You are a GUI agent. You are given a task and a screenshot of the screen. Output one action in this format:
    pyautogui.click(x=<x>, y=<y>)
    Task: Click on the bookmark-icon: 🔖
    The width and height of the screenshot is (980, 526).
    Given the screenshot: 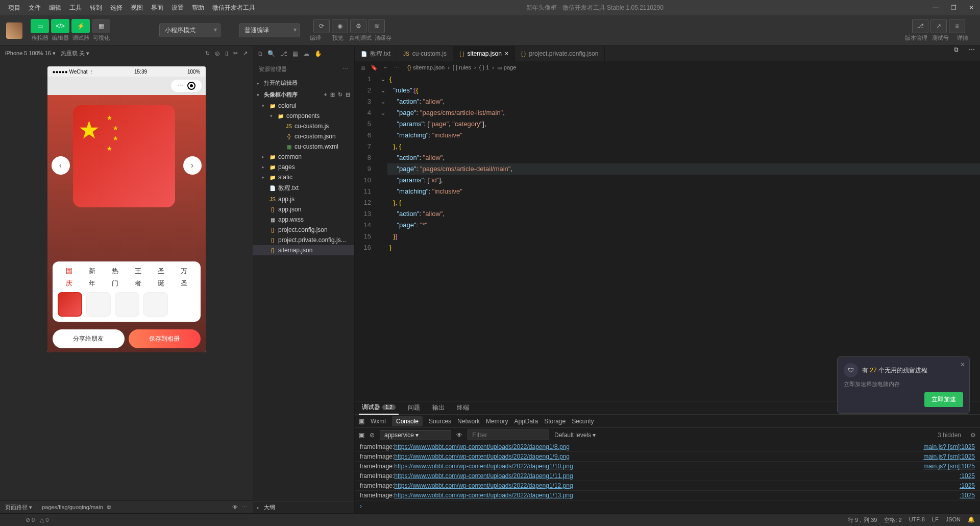 What is the action you would take?
    pyautogui.click(x=374, y=67)
    